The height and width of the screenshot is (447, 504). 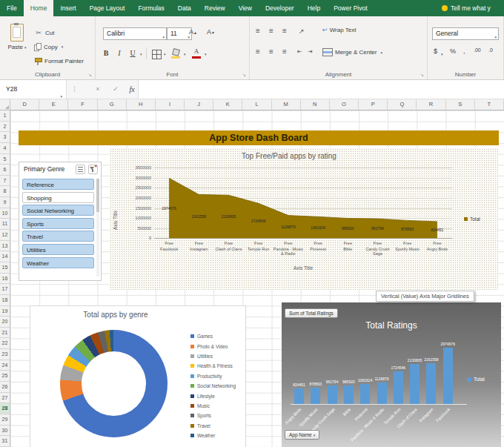 What do you see at coordinates (332, 394) in the screenshot?
I see `bar-candy-crush-saga` at bounding box center [332, 394].